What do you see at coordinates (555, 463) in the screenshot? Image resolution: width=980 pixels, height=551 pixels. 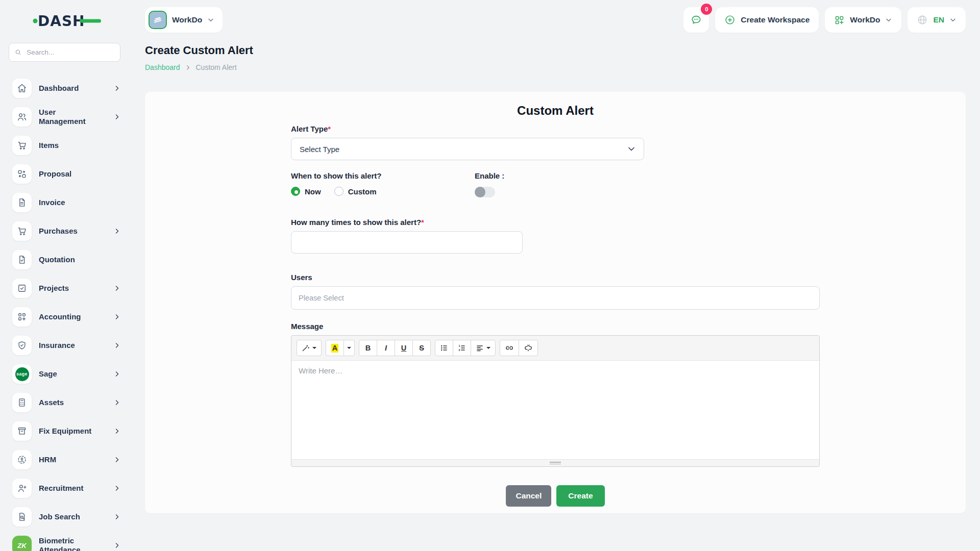 I see `editor-resize-bar` at bounding box center [555, 463].